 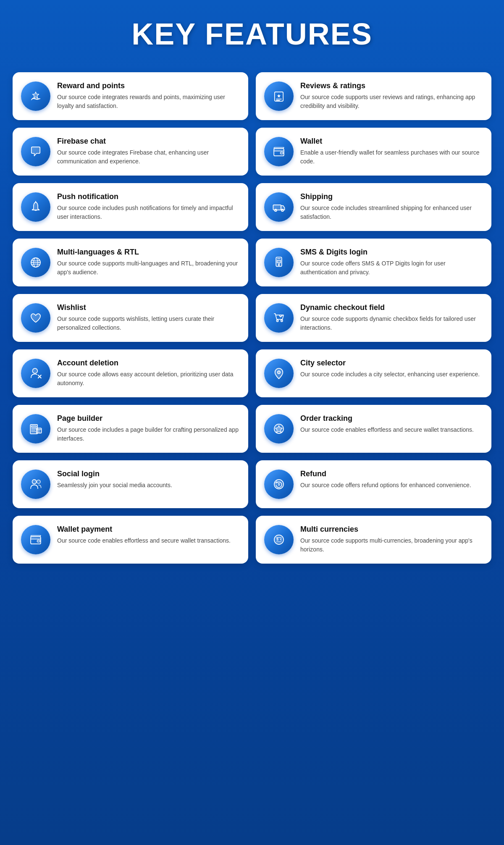 I want to click on feature-title-reward-points: Reward and points, so click(x=149, y=86).